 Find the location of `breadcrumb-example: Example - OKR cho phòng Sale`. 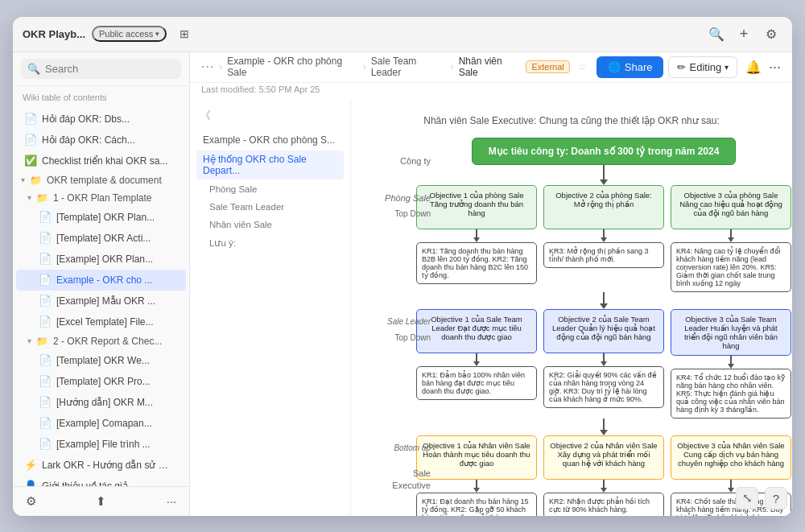

breadcrumb-example: Example - OKR cho phòng Sale is located at coordinates (292, 67).